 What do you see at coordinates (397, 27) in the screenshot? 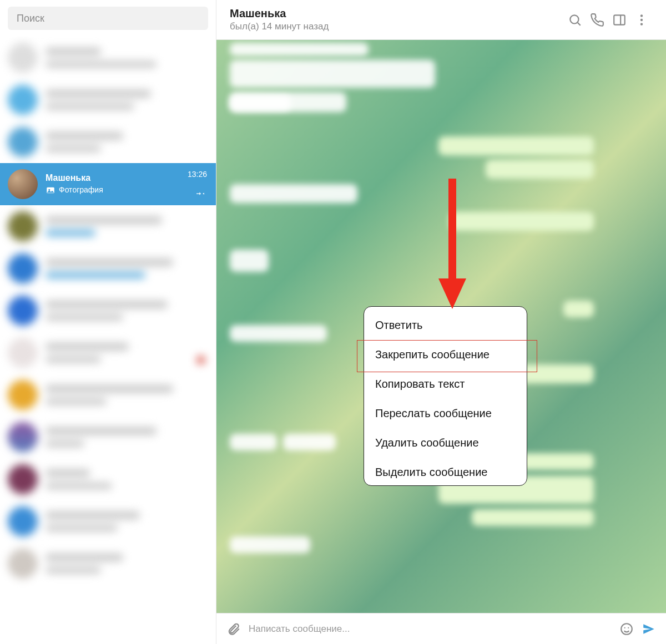
I see `chat-status: был(а) 14 минут назад` at bounding box center [397, 27].